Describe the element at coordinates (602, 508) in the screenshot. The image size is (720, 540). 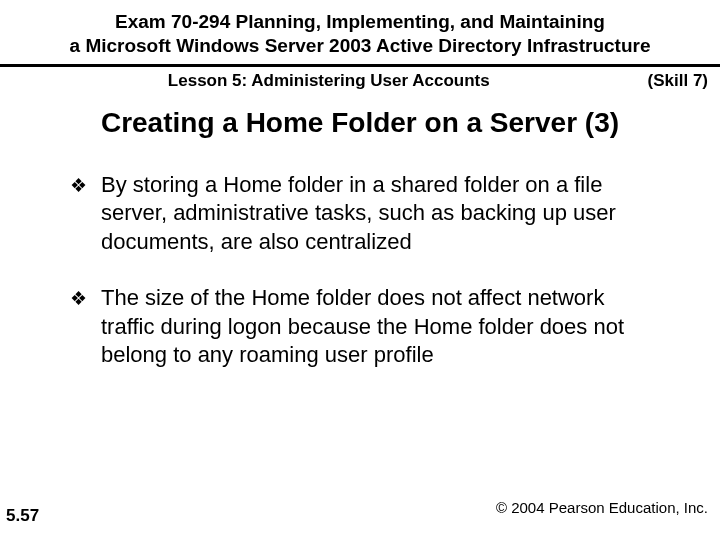
I see `copyright: © 2004 Pearson Education, Inc.` at that location.